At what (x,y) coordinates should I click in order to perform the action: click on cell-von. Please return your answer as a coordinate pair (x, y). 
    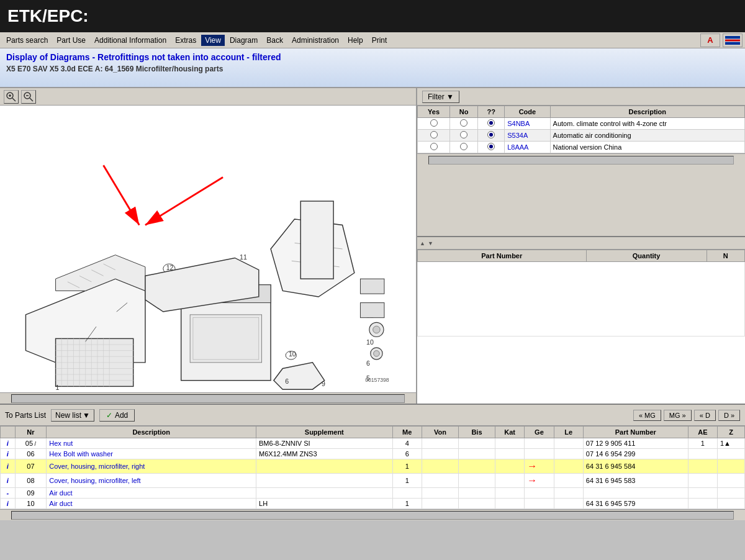
    Looking at the image, I should click on (440, 454).